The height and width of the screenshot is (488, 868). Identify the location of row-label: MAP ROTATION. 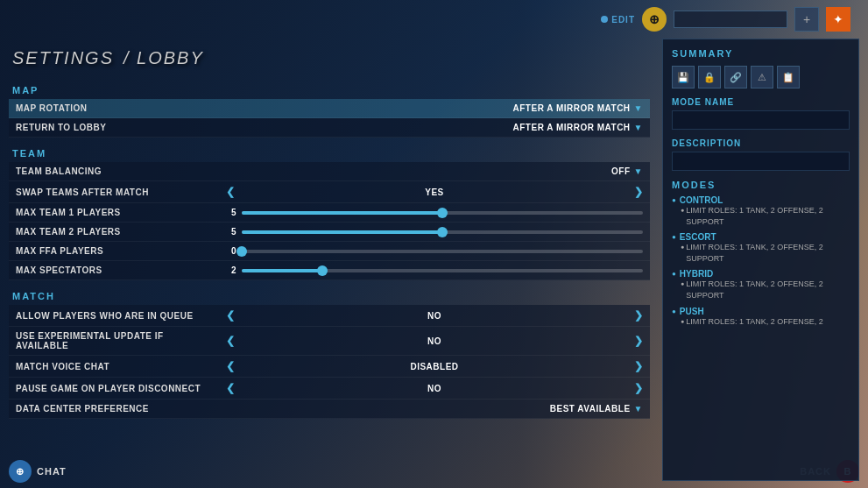
(114, 109).